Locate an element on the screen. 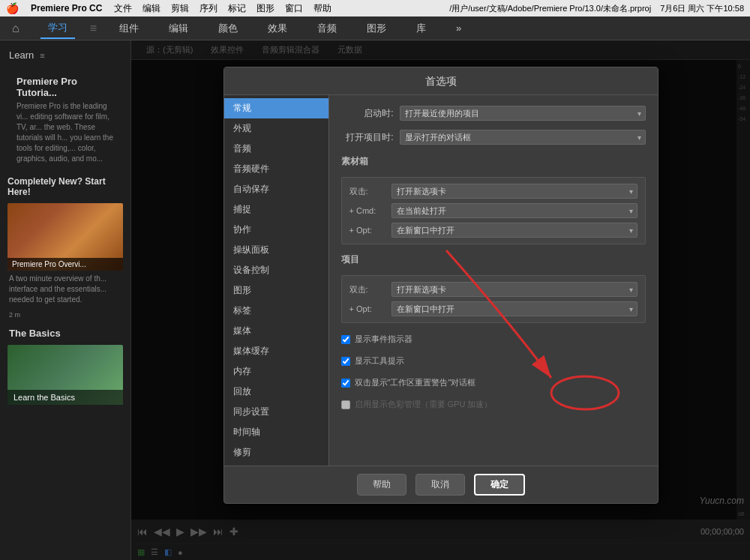 The image size is (750, 560). basics-section-title: The Basics is located at coordinates (65, 331).